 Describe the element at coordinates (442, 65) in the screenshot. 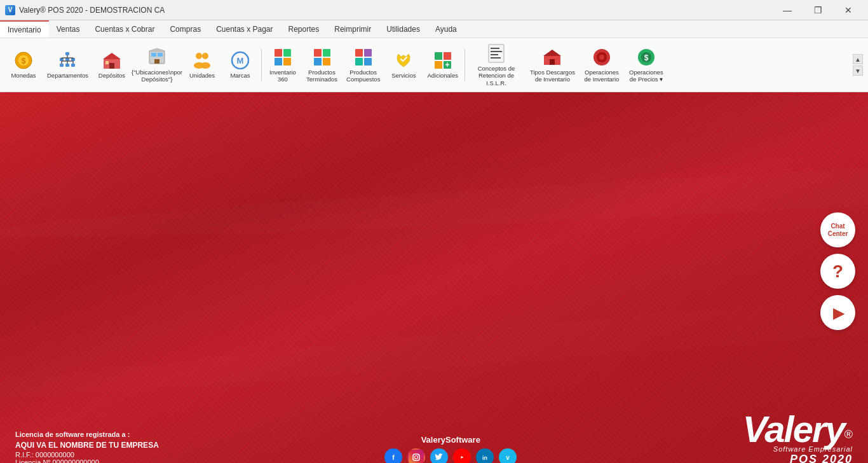

I see `tool-adicionales: + + Adicionales` at that location.